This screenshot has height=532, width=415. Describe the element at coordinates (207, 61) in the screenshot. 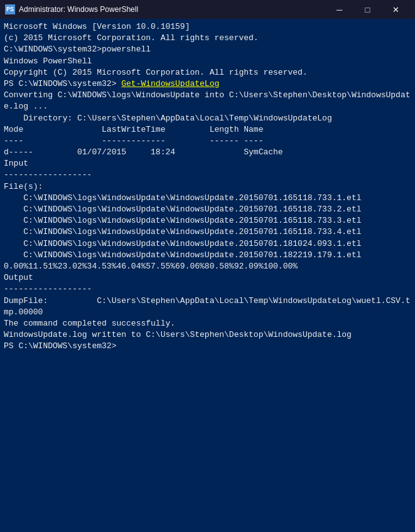

I see `terminal-line: Windows PowerShell` at that location.